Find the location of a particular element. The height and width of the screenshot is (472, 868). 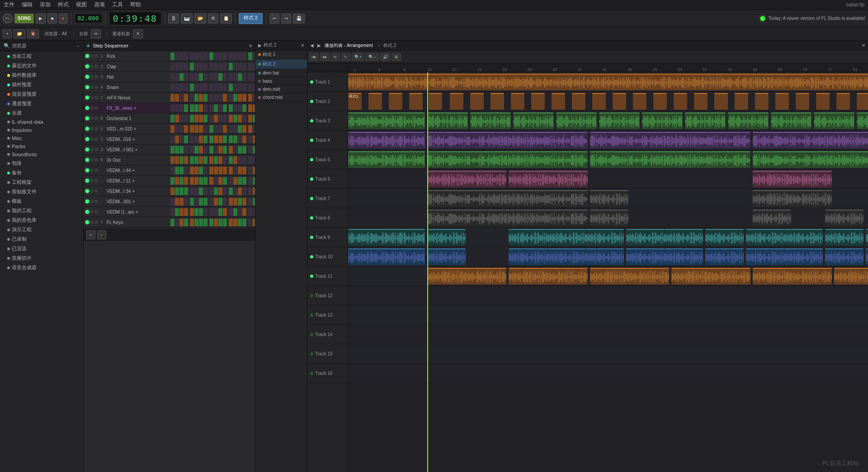

sidebar-item-15: 剪贴板文件 is located at coordinates (42, 192).